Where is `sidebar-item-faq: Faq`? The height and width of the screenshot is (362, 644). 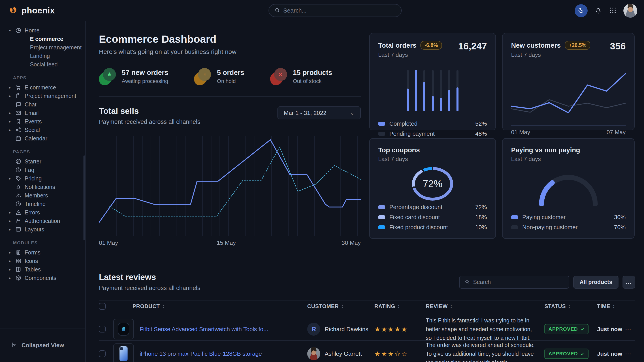 sidebar-item-faq: Faq is located at coordinates (42, 170).